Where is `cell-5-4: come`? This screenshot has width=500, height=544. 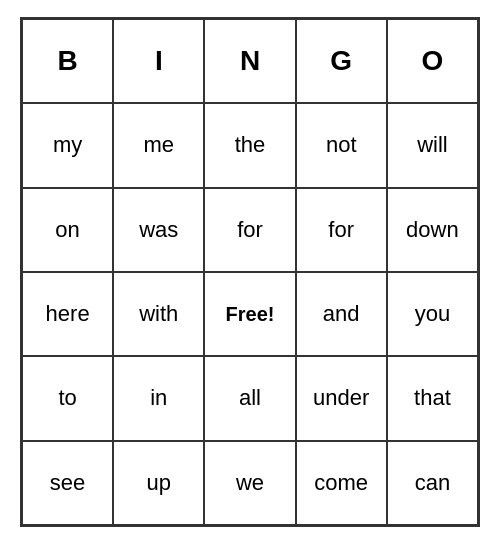
cell-5-4: come is located at coordinates (342, 483).